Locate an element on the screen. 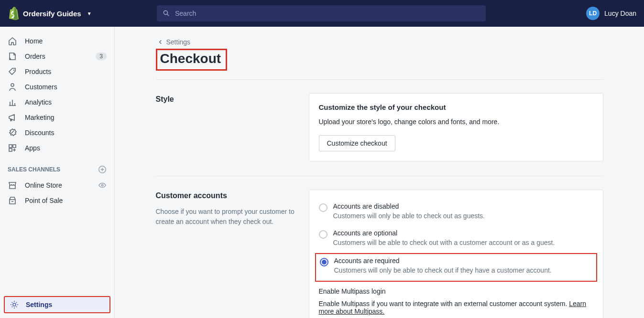 Image resolution: width=644 pixels, height=318 pixels. section-style: Style Customize the style of your checko… is located at coordinates (380, 127).